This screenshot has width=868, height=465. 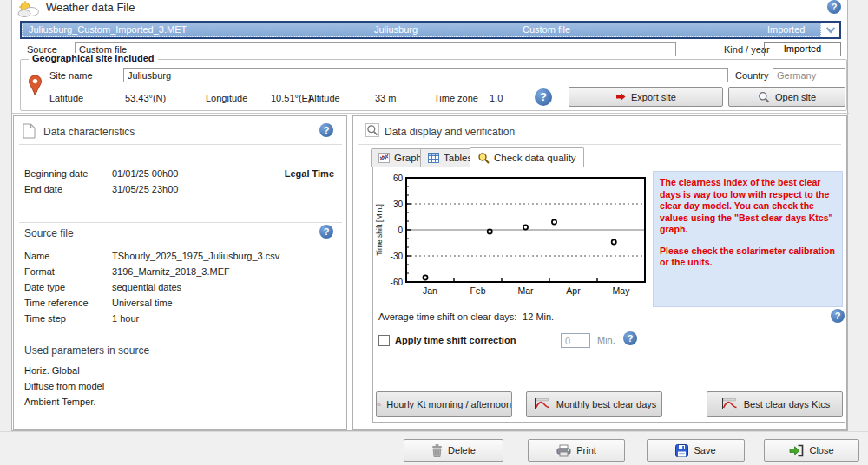 I want to click on help-icon-main, so click(x=834, y=7).